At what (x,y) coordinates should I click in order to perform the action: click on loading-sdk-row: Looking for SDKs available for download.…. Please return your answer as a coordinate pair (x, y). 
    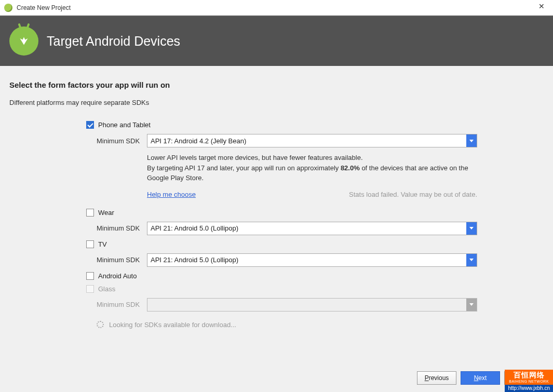
    Looking at the image, I should click on (287, 325).